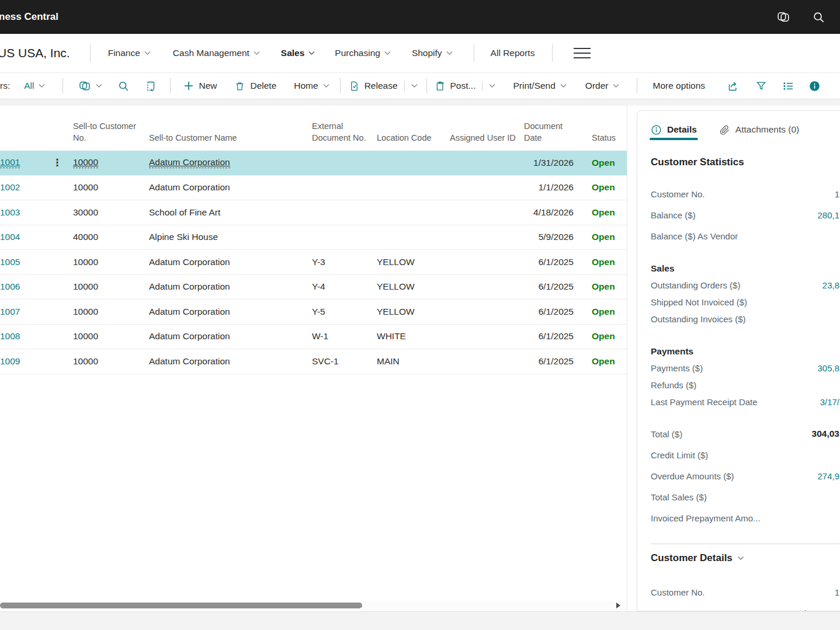  Describe the element at coordinates (313, 238) in the screenshot. I see `table-row: 100440000Alpine Ski House5/9/2026Open` at that location.